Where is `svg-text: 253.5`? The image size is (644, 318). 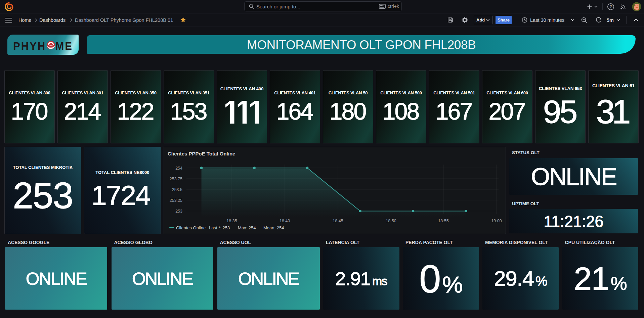
svg-text: 253.5 is located at coordinates (177, 190).